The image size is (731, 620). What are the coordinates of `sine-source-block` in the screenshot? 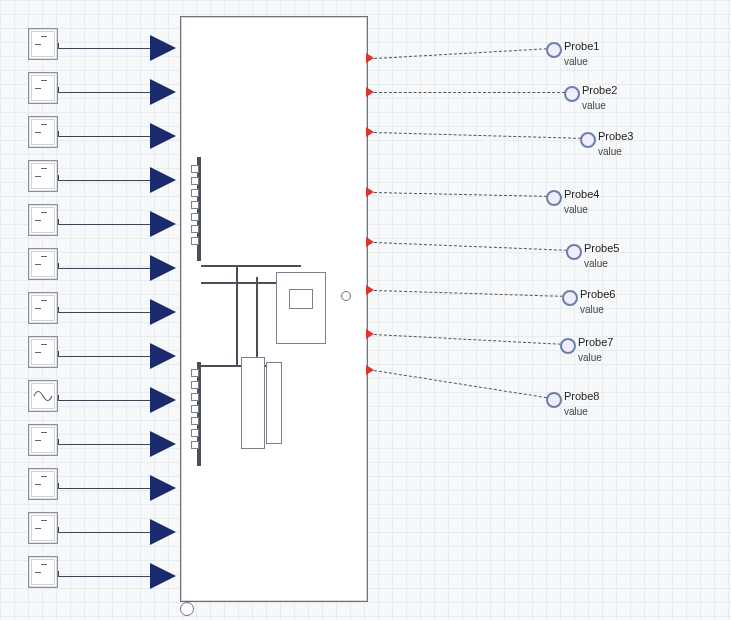 It's located at (43, 396).